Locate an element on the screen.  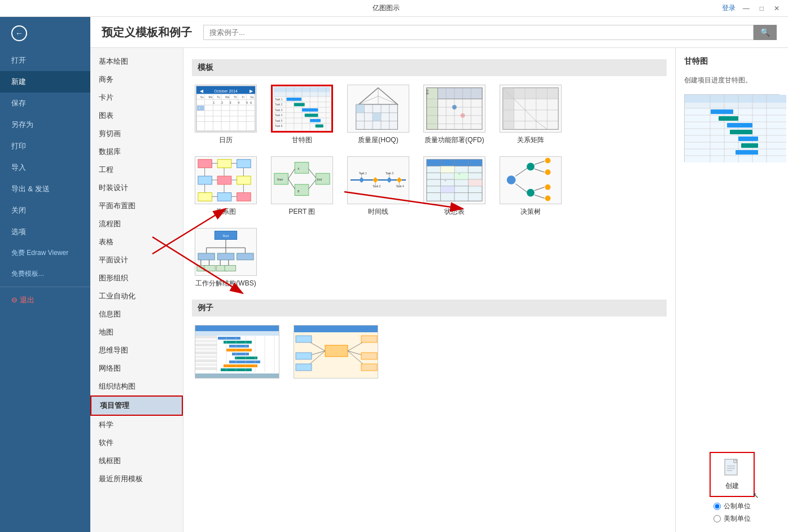
template-item-gantt: Task 1 Task 2 Task 3 Task 4 Task 5 Task … is located at coordinates (302, 115).